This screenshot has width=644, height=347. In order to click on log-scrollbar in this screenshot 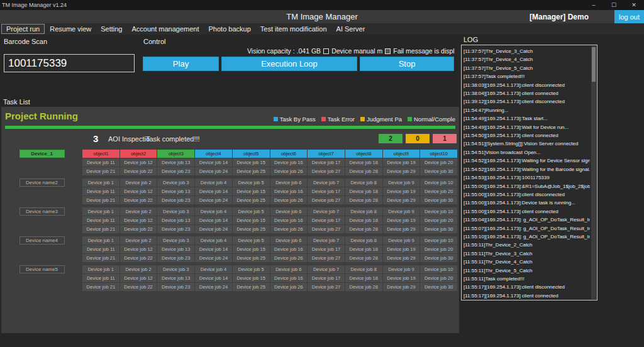, I will do `click(594, 172)`.